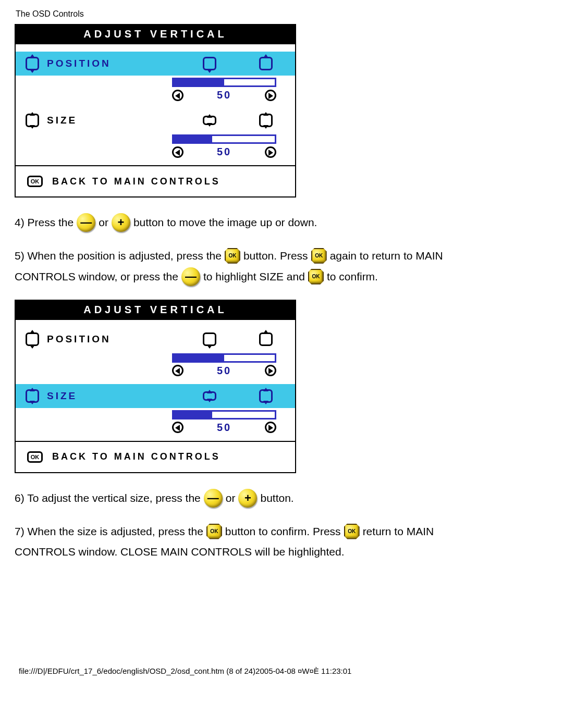 The height and width of the screenshot is (728, 563). I want to click on osd-panel-size: ADJUST VERTICAL POSITION 50, so click(155, 387).